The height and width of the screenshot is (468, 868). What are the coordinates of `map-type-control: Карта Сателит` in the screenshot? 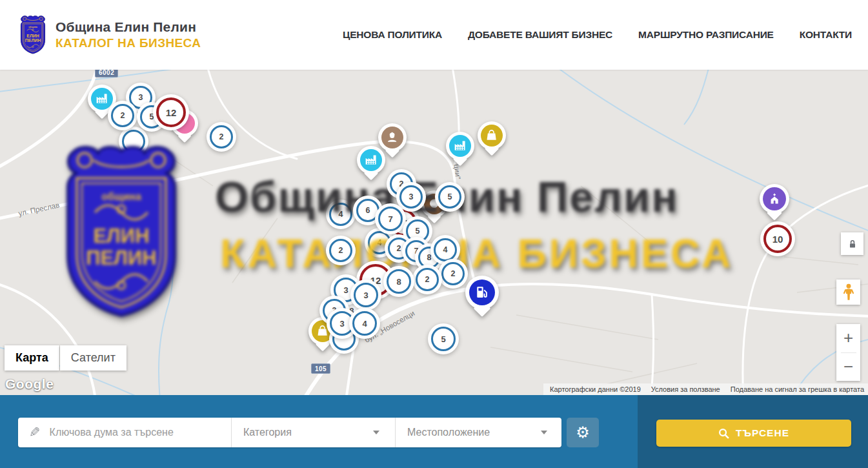 It's located at (66, 358).